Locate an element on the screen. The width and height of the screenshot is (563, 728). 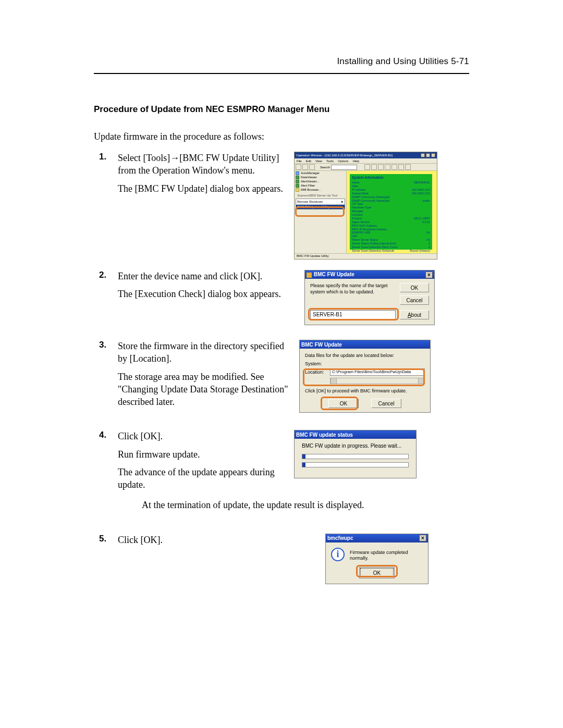
screenshot-operation-window: Operation Window - [192.168.0.213/SERVER… is located at coordinates (366, 205).